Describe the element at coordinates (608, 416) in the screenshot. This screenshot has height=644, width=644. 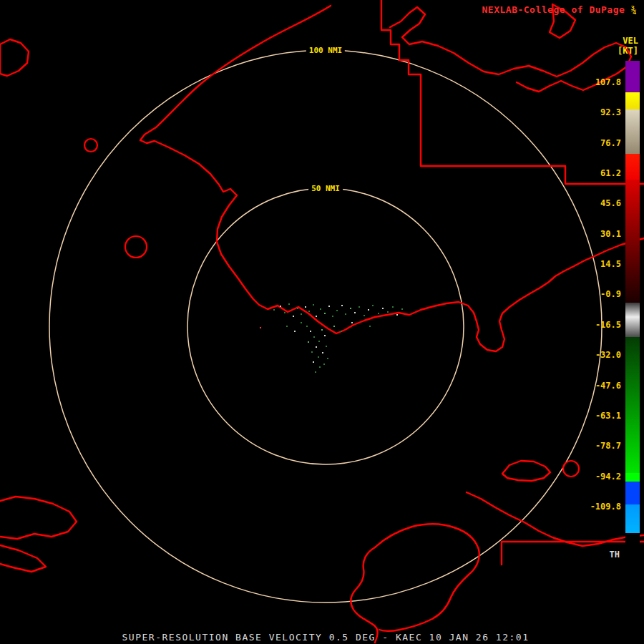
I see `colorbar-tick: -63.1` at that location.